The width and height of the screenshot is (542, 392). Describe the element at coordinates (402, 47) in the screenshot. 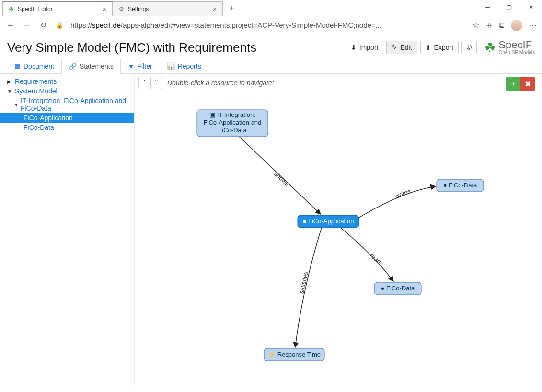

I see `edit-button: ✎Edit` at that location.